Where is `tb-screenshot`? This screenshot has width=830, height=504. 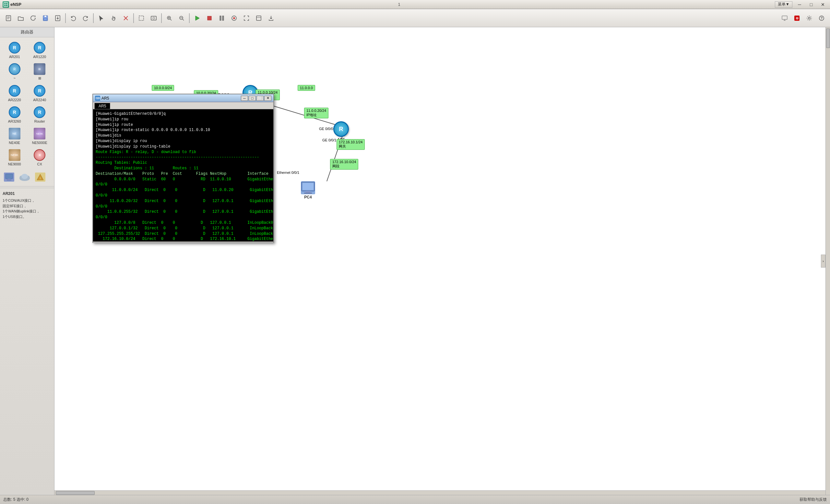 tb-screenshot is located at coordinates (154, 18).